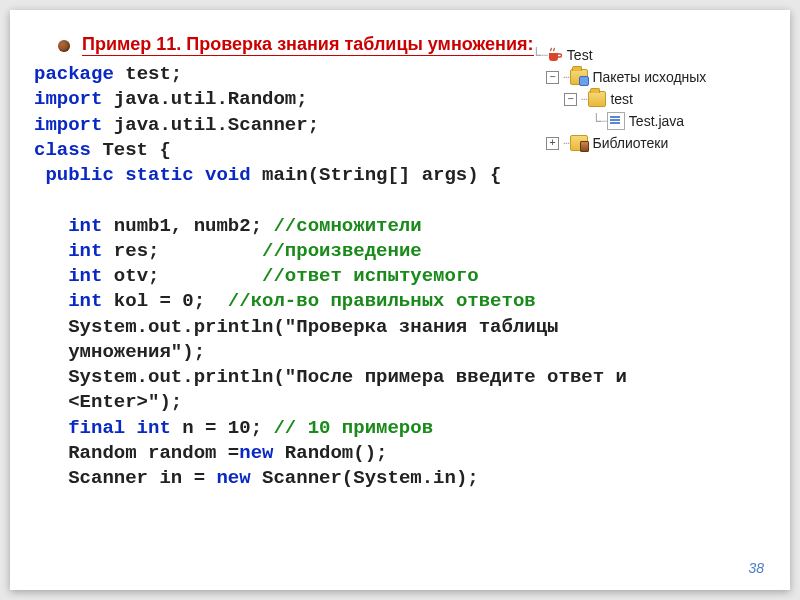  Describe the element at coordinates (552, 144) in the screenshot. I see `tree-expand-icon: +` at that location.